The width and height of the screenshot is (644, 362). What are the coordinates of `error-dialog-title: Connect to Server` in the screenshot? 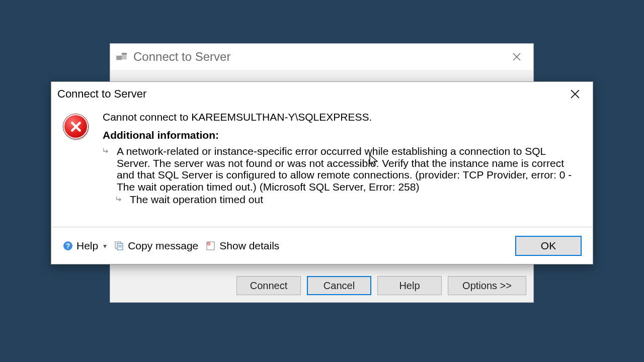 It's located at (310, 94).